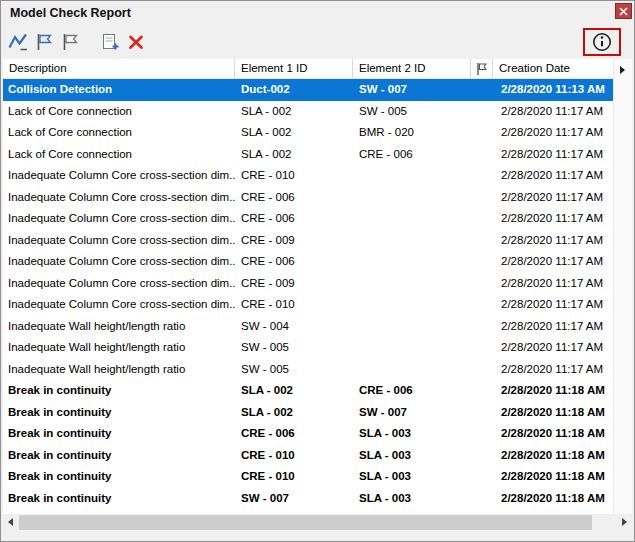 This screenshot has height=542, width=635. What do you see at coordinates (622, 286) in the screenshot?
I see `vertical-scrollbar` at bounding box center [622, 286].